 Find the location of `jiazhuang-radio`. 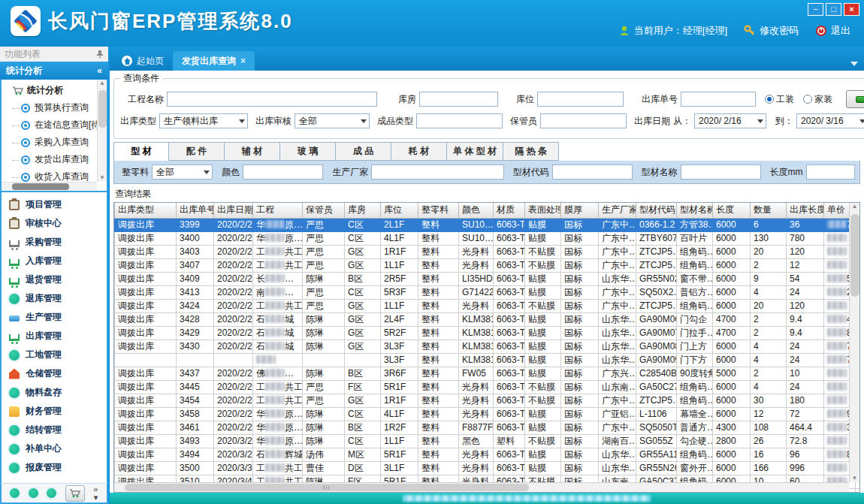

jiazhuang-radio is located at coordinates (808, 99).